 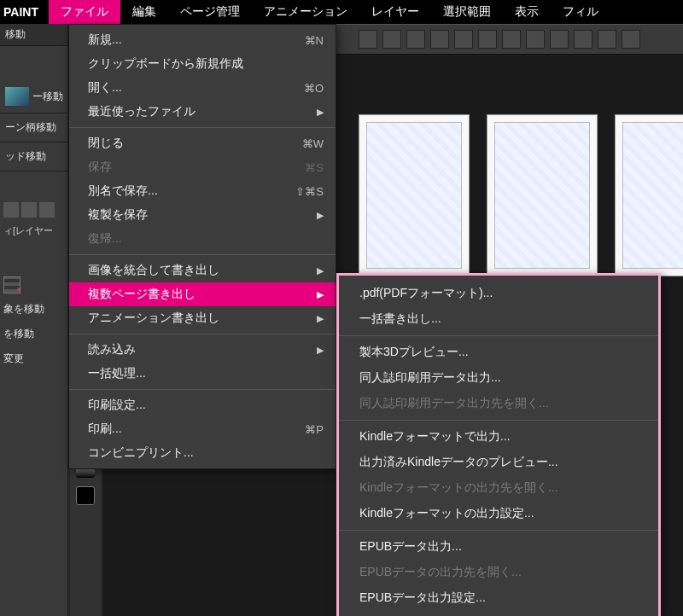 I want to click on menu-edit: 編集, so click(x=144, y=12).